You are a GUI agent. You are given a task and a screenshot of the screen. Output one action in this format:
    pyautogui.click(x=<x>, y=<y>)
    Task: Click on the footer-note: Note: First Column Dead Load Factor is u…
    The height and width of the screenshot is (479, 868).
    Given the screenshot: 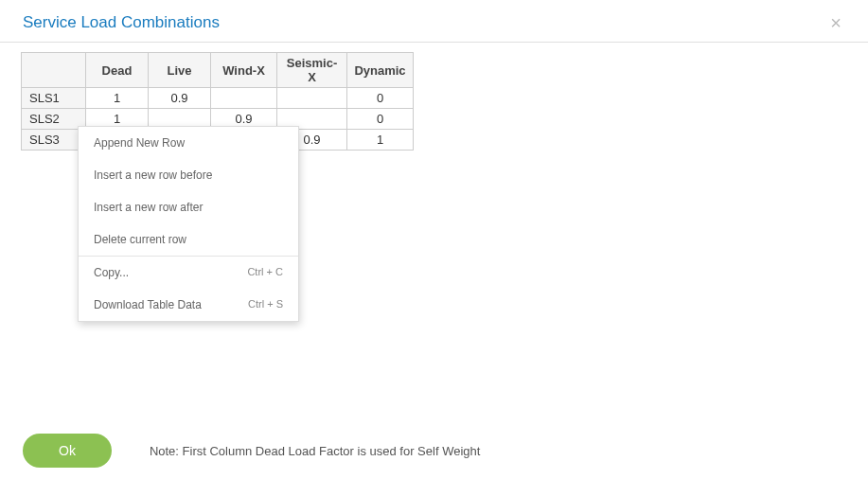 What is the action you would take?
    pyautogui.click(x=314, y=451)
    